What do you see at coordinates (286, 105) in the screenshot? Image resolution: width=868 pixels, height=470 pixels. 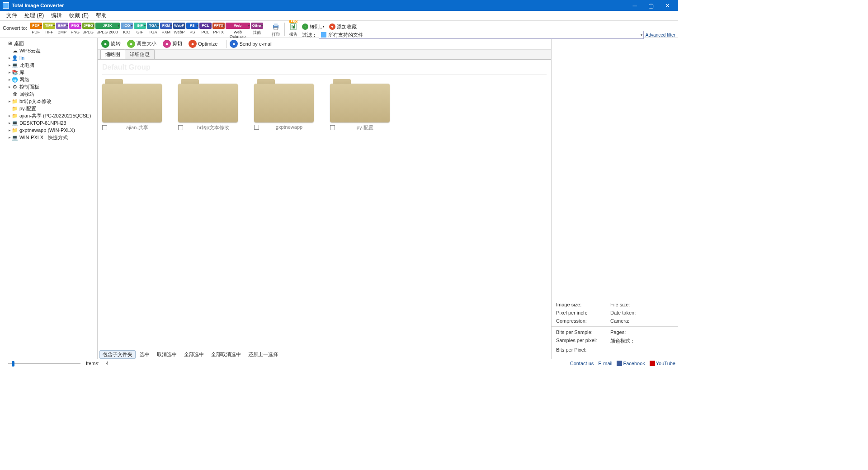 I see `folder-item: gxptnewapp` at bounding box center [286, 105].